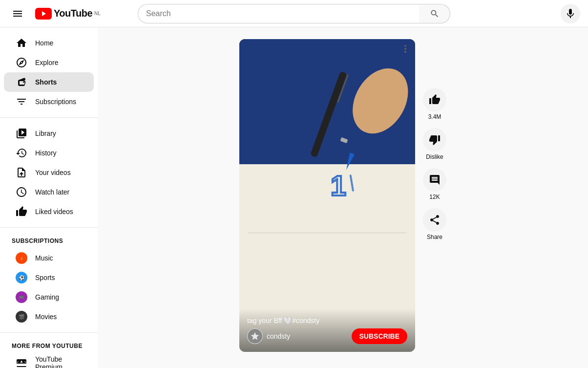 The height and width of the screenshot is (368, 588). What do you see at coordinates (47, 297) in the screenshot?
I see `sidebar-gaming-label: Gaming` at bounding box center [47, 297].